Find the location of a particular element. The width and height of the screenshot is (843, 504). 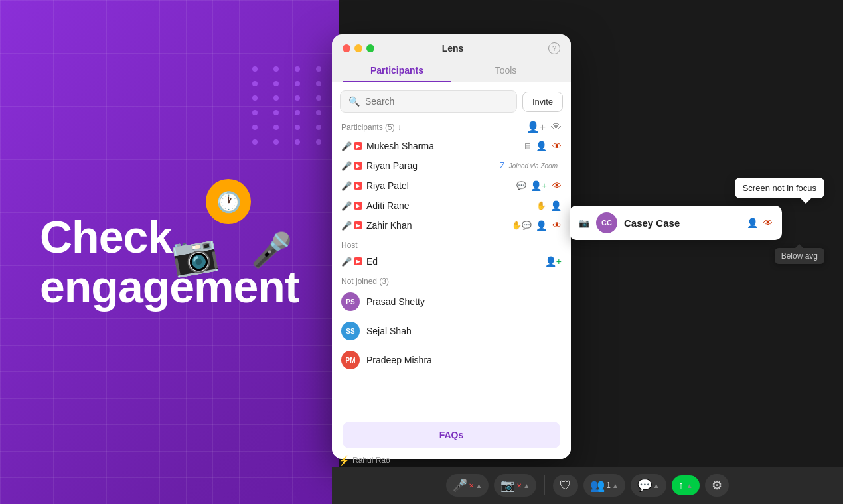

casey-actions: 👤 👁 is located at coordinates (759, 223).